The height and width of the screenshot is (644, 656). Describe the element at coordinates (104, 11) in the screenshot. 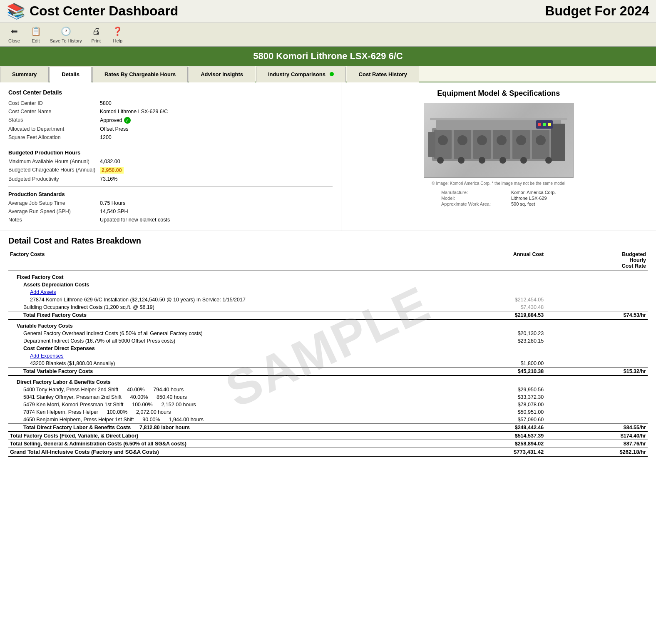

I see `app-title: Cost Center Dashboard` at that location.